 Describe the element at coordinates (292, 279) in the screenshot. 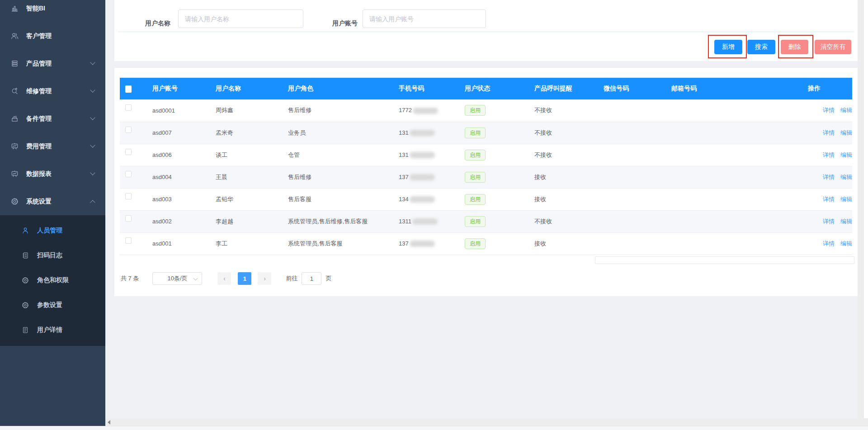

I see `goto-label: 前往` at that location.